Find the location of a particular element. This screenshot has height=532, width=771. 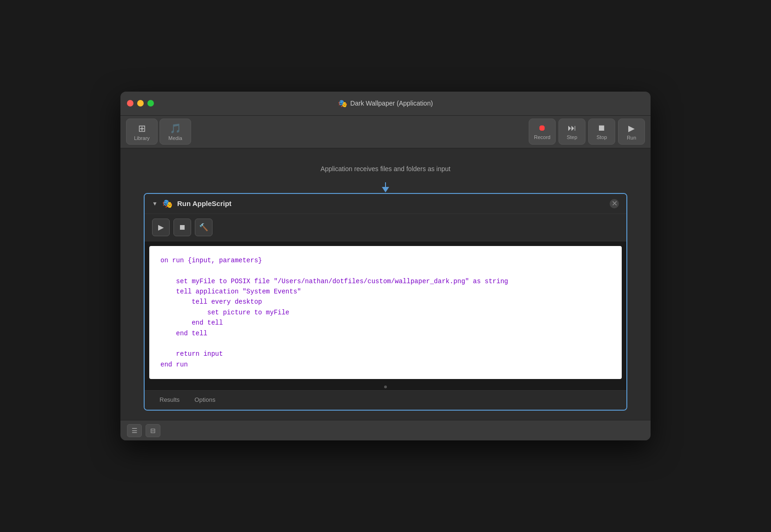

title-text: Dark Wallpaper (Application) is located at coordinates (392, 103).